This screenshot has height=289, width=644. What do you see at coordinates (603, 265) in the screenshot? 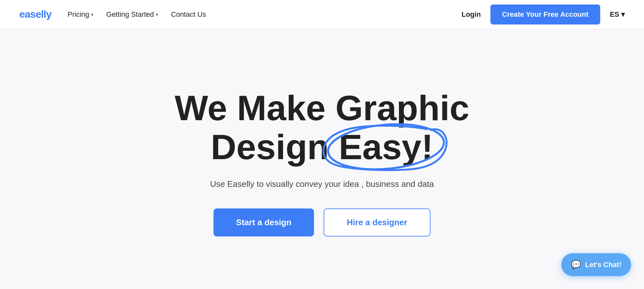
I see `chat-label: Let's Chat!` at bounding box center [603, 265].